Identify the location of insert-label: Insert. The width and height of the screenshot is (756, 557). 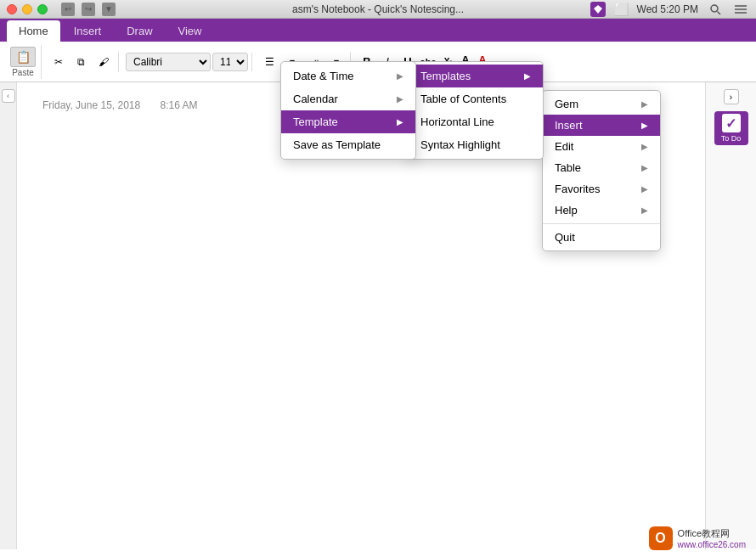
(569, 126).